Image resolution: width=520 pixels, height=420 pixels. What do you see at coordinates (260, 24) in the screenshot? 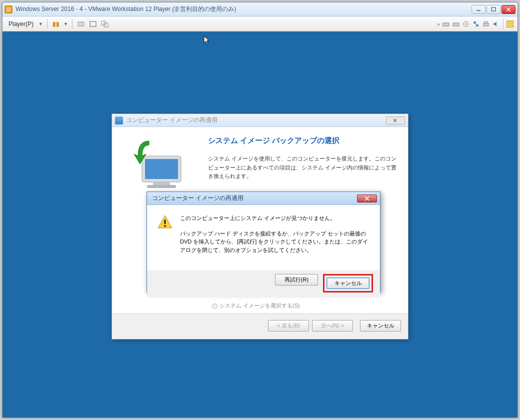
I see `vmware-toolbar: Player(P) ▼ ▮▮ ▼ »` at bounding box center [260, 24].